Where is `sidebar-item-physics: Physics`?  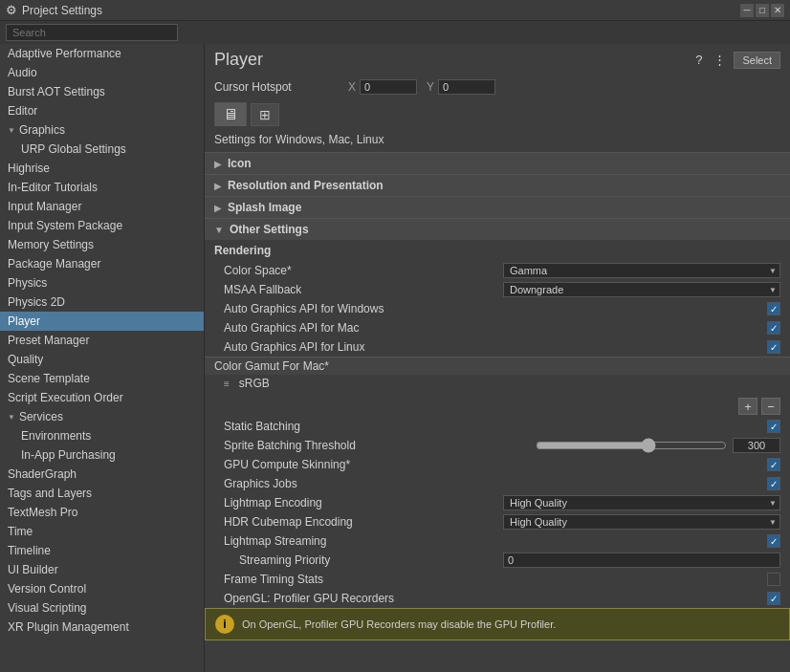
sidebar-item-physics: Physics is located at coordinates (101, 283).